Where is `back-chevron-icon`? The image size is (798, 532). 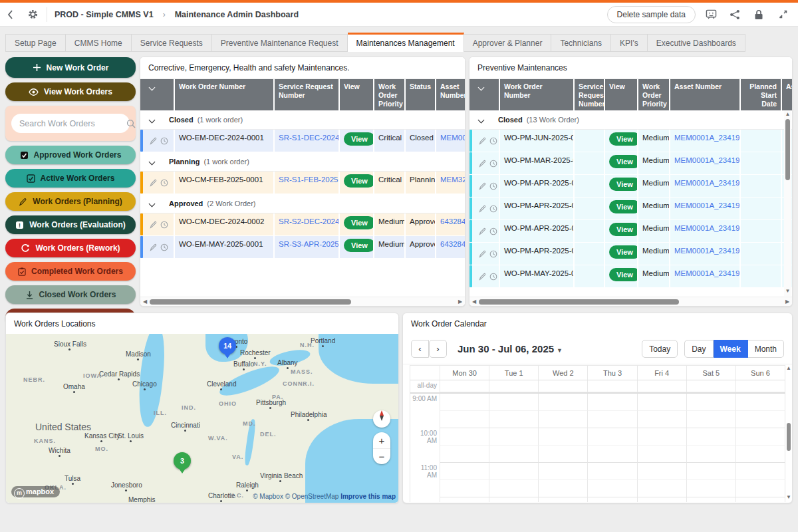
back-chevron-icon is located at coordinates (10, 15).